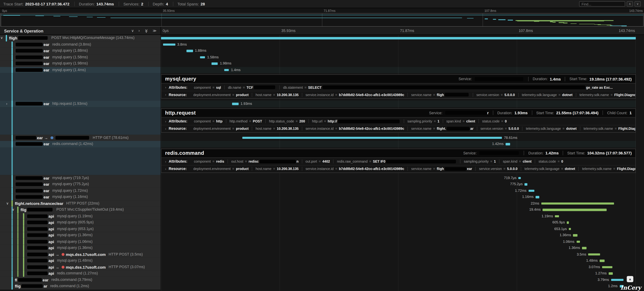 The image size is (644, 291). Describe the element at coordinates (80, 57) in the screenshot. I see `span-row-label: earmysql.query (1.58ms)` at that location.